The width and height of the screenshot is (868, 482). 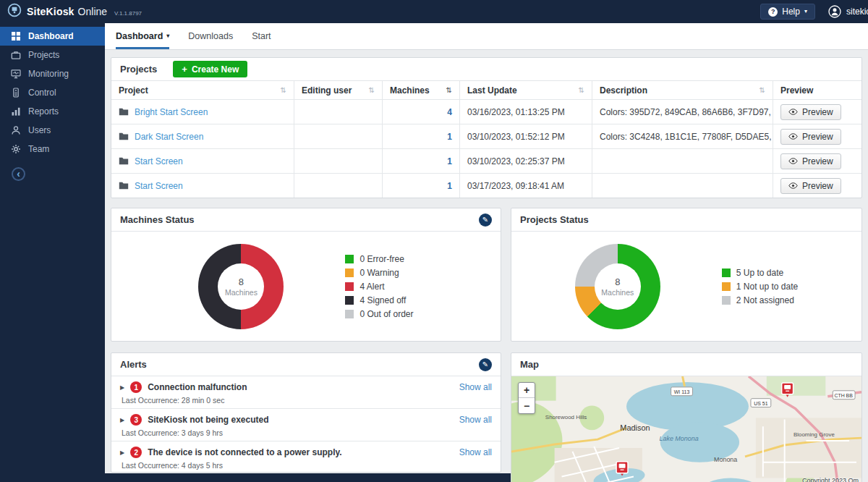 What do you see at coordinates (52, 130) in the screenshot?
I see `sidebar-item-users: Users` at bounding box center [52, 130].